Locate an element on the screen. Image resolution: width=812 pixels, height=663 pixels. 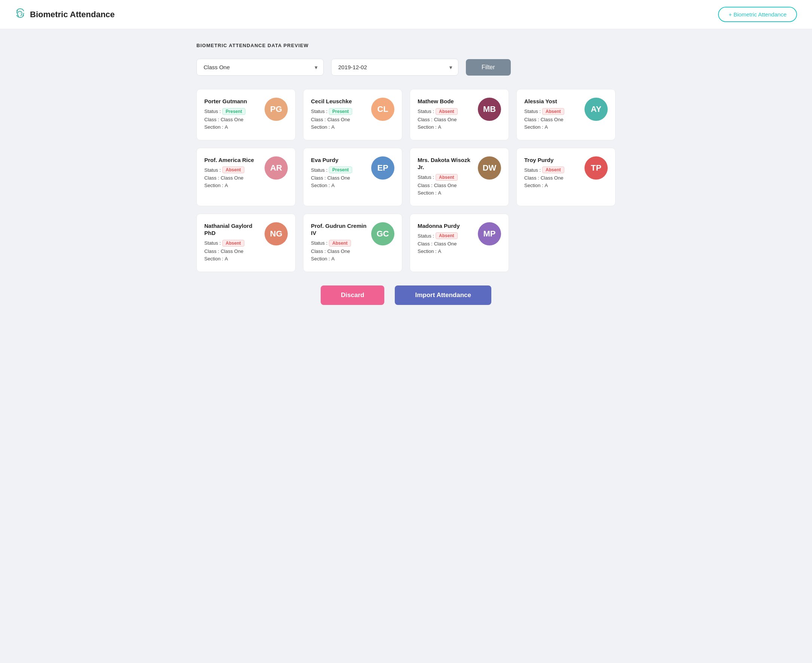
student-card: Prof. America Rice Status : Absent Class… is located at coordinates (246, 177).